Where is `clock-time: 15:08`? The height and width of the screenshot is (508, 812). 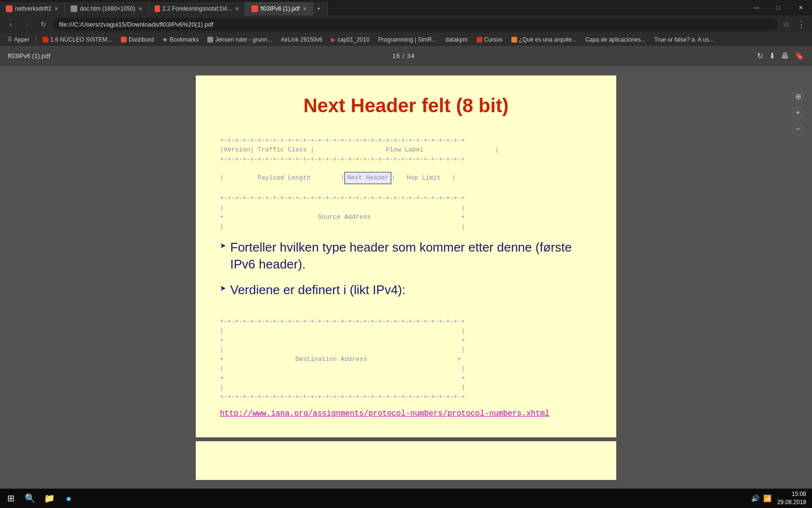 clock-time: 15:08 is located at coordinates (792, 494).